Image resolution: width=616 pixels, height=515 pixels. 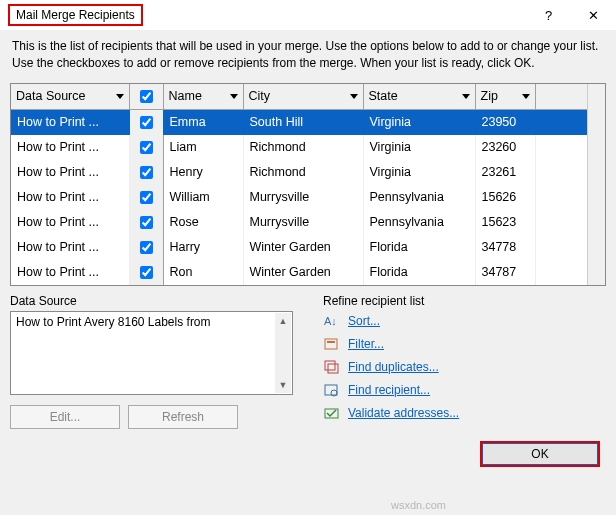 I want to click on cell-city: South Hill, so click(x=303, y=122).